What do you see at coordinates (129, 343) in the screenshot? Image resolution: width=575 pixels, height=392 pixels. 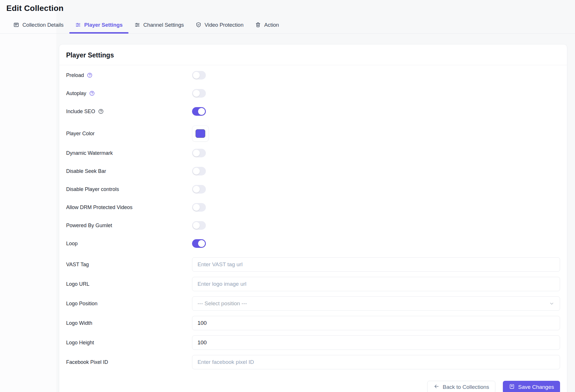 I see `row-label-wrap: Logo Height` at bounding box center [129, 343].